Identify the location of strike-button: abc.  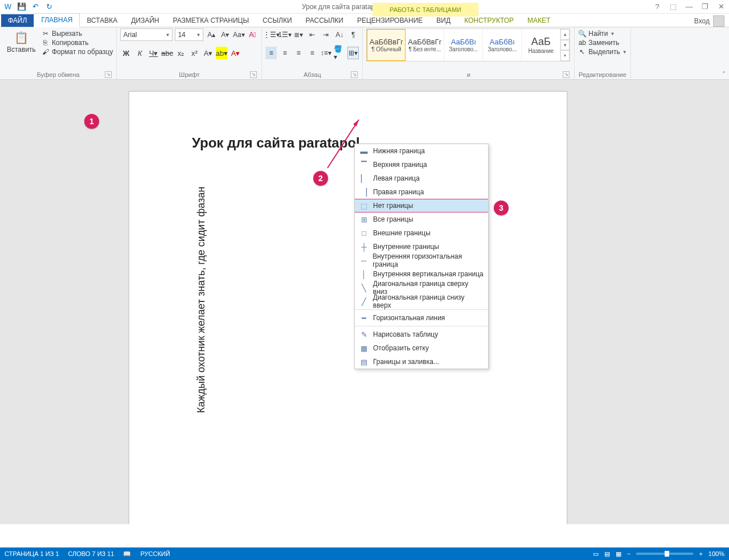
(167, 53).